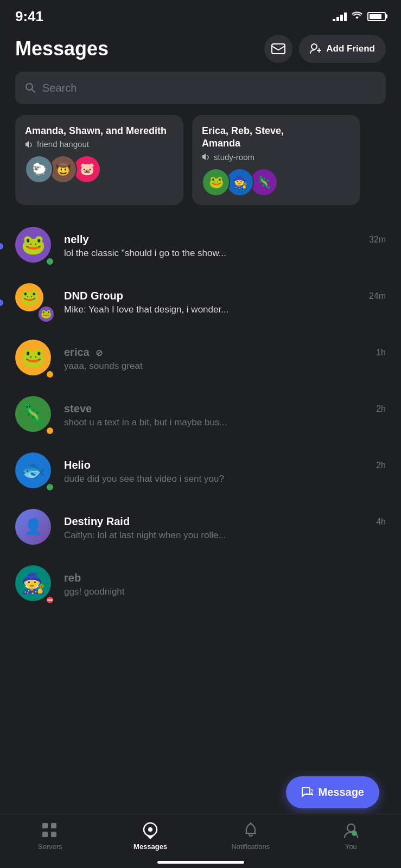 Image resolution: width=401 pixels, height=868 pixels. I want to click on page-title: Messages, so click(62, 49).